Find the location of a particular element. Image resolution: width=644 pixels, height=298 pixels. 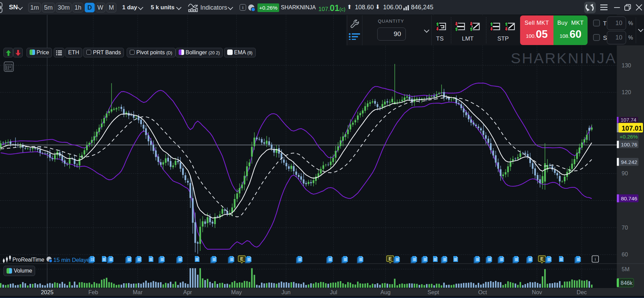

svg-text: 60 is located at coordinates (625, 254).